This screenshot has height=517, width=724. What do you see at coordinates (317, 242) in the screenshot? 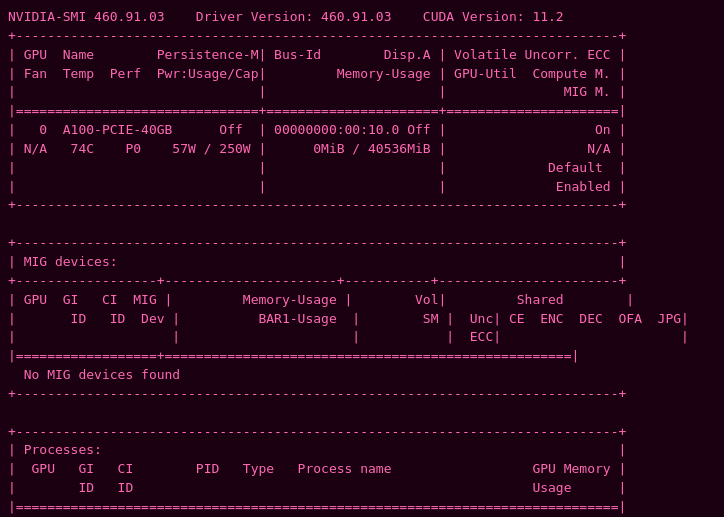
I see `sep4: +---------------------------------------…` at bounding box center [317, 242].